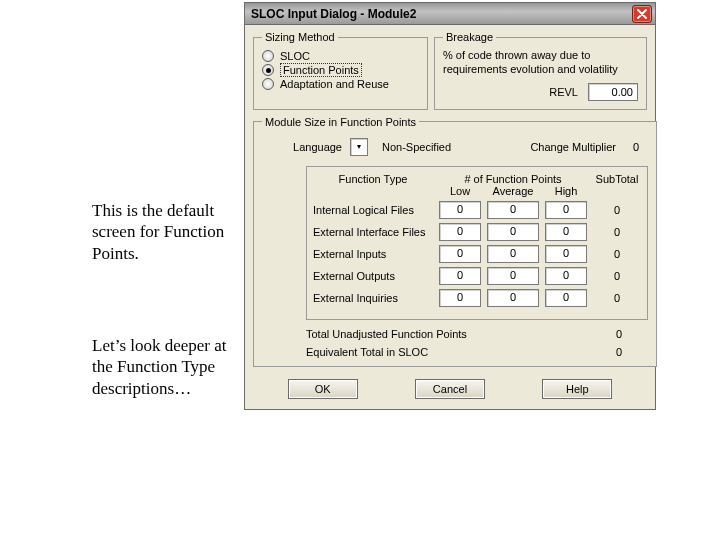 The image size is (720, 540). I want to click on language-dropdown: ▾, so click(359, 147).